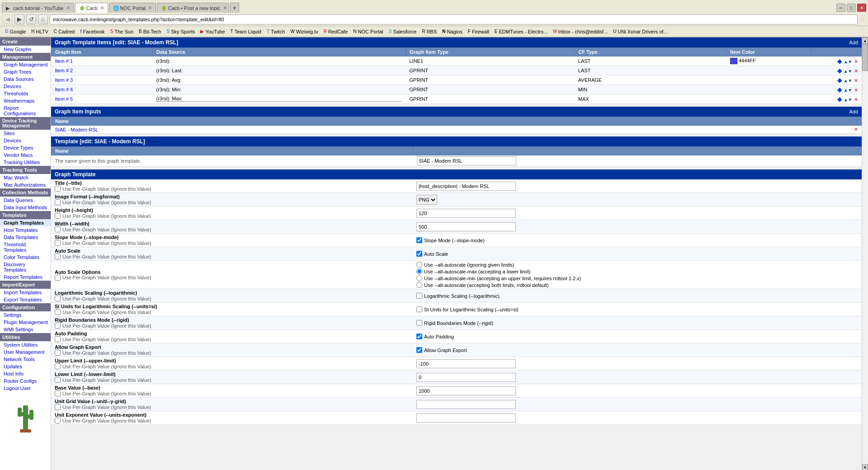 This screenshot has width=868, height=470. I want to click on bookmark-google: GGoogle, so click(15, 32).